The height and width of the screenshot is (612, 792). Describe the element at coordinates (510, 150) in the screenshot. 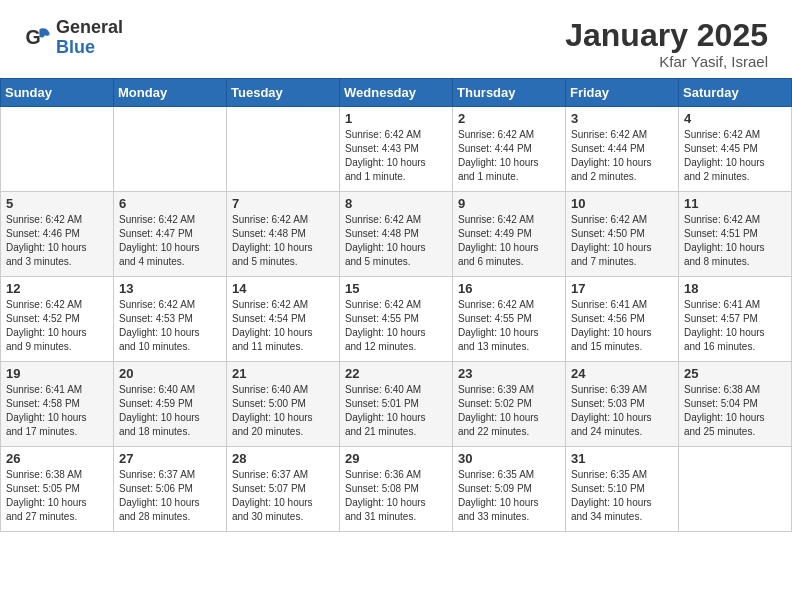

I see `calendar-cell: 2Sunrise: 6:42 AM Sunset: 4:44 PM Daylig…` at that location.